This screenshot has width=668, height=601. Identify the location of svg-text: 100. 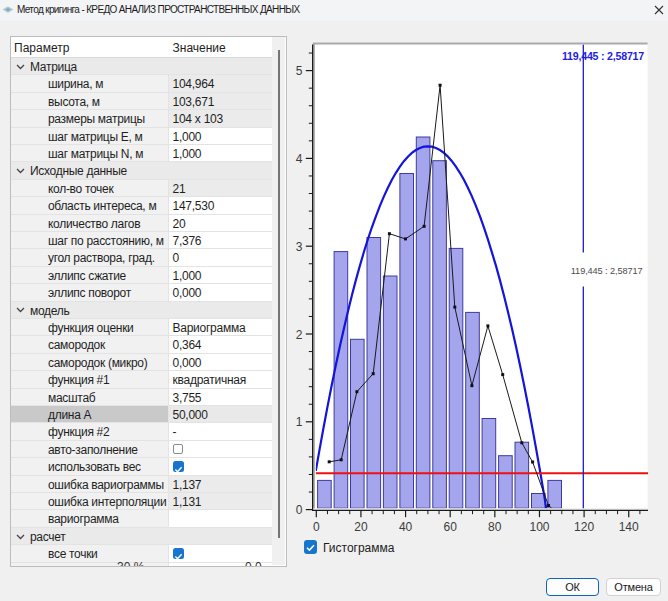
(539, 527).